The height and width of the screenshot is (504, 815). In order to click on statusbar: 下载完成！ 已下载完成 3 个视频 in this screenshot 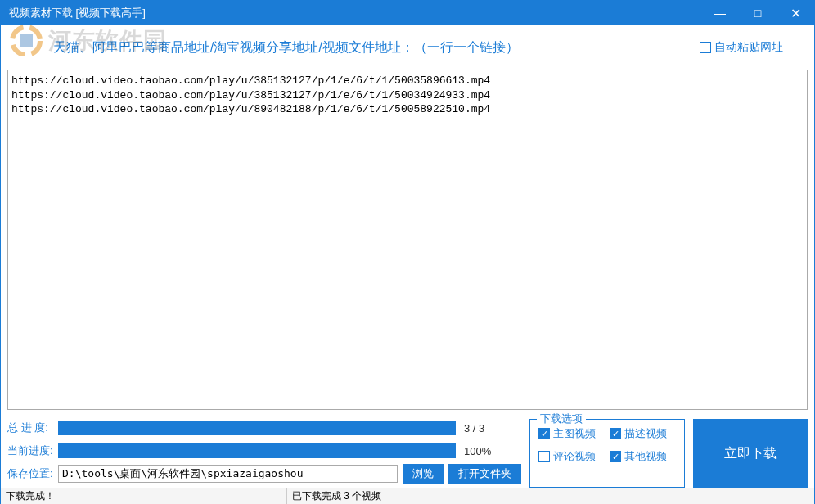, I will do `click(408, 496)`.